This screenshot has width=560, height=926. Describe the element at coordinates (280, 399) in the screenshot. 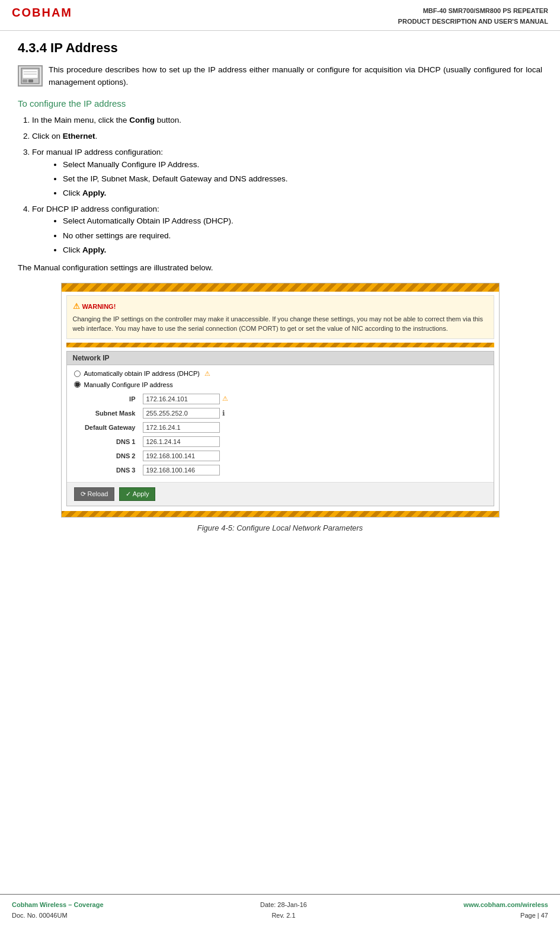

I see `field-row-ip: IP ⚠` at that location.